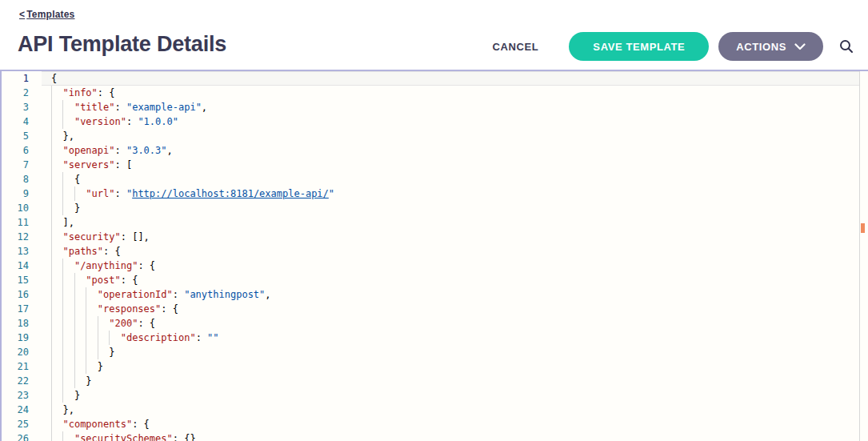 The width and height of the screenshot is (868, 441). I want to click on code-line-text: "components": {, so click(101, 424).